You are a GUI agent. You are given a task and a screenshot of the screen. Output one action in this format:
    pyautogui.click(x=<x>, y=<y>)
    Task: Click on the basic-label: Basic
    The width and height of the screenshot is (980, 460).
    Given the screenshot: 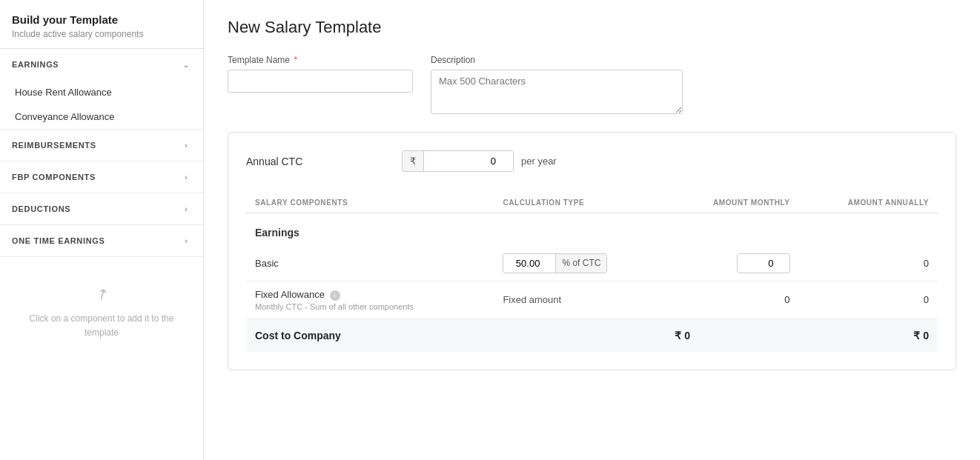 What is the action you would take?
    pyautogui.click(x=370, y=264)
    